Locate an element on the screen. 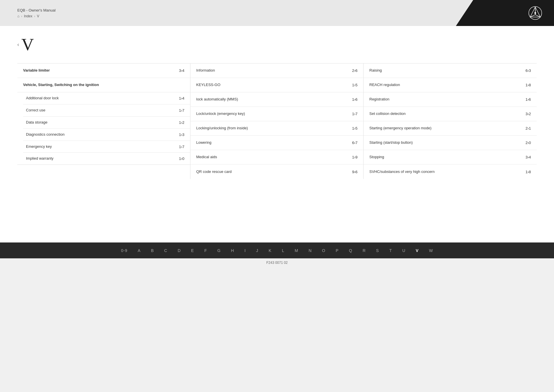 Image resolution: width=554 pixels, height=392 pixels. nav-s: S is located at coordinates (377, 251).